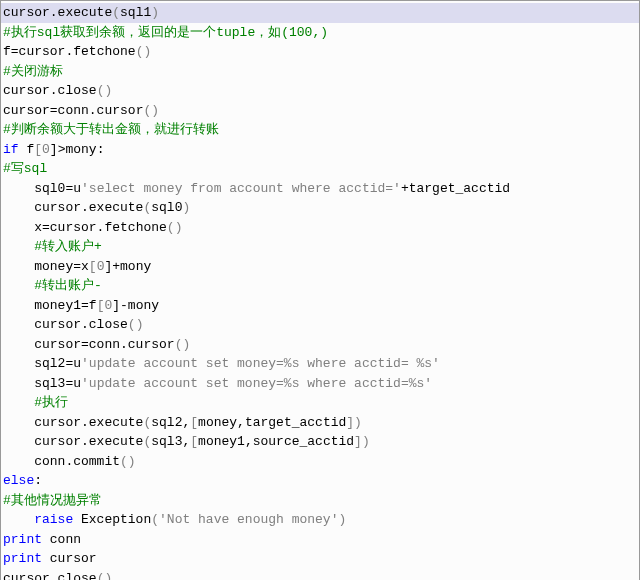 The width and height of the screenshot is (640, 580). I want to click on code-comment: #转入账户+, so click(52, 246).